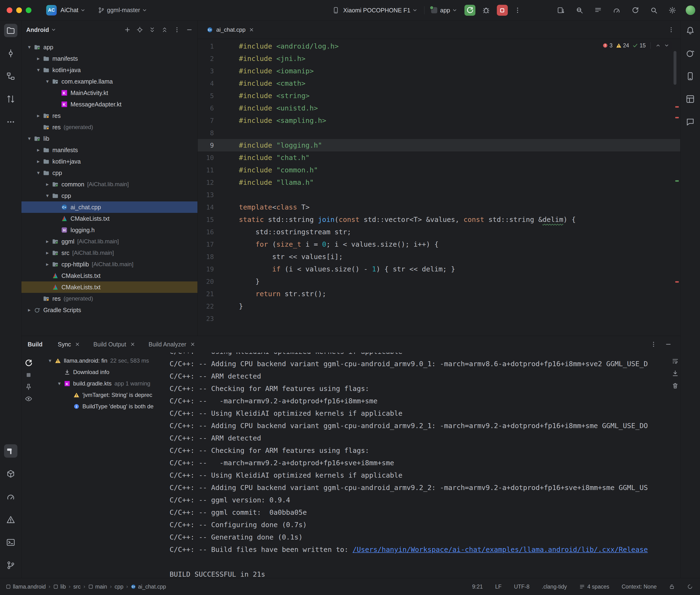 Image resolution: width=700 pixels, height=595 pixels. Describe the element at coordinates (658, 46) in the screenshot. I see `prev-problem-icon` at that location.